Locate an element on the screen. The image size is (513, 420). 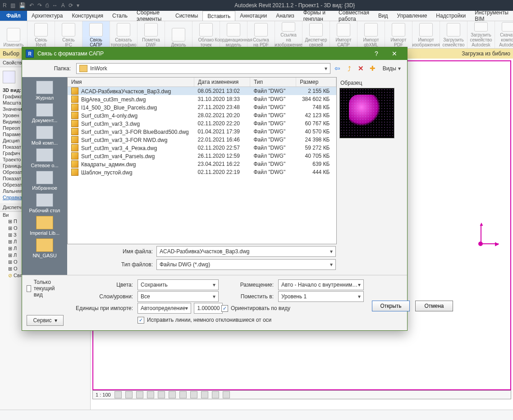
recent-icon: ▾ is located at coordinates (78, 5).